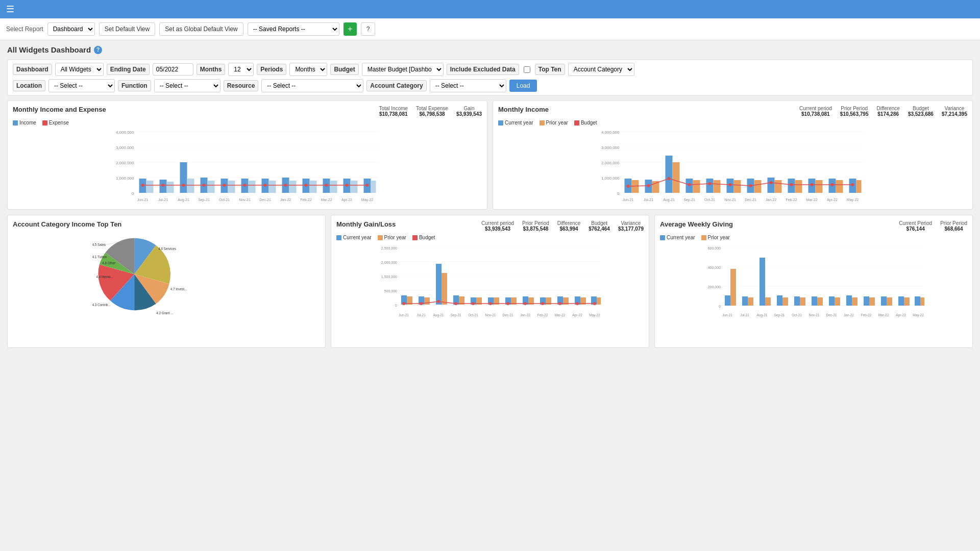  Describe the element at coordinates (128, 69) in the screenshot. I see `ending-date-label: Ending Date` at that location.